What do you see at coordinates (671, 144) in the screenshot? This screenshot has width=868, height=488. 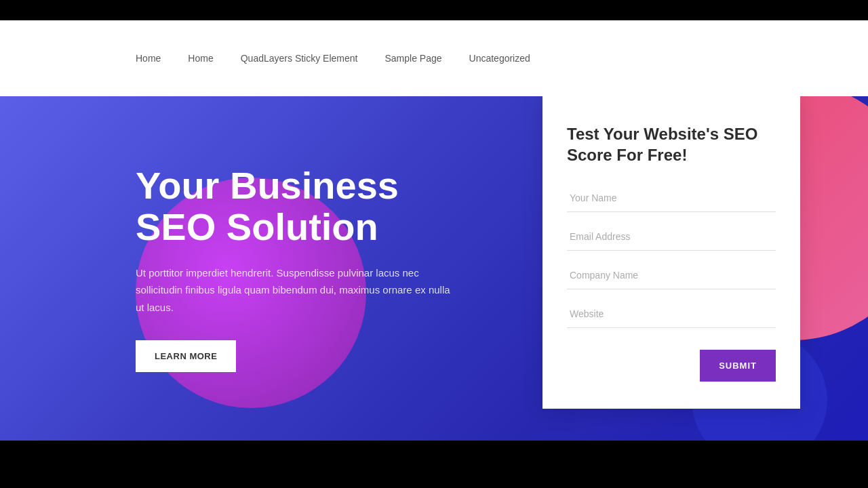 I see `form-title: Test Your Website's SEO Score For Free!` at bounding box center [671, 144].